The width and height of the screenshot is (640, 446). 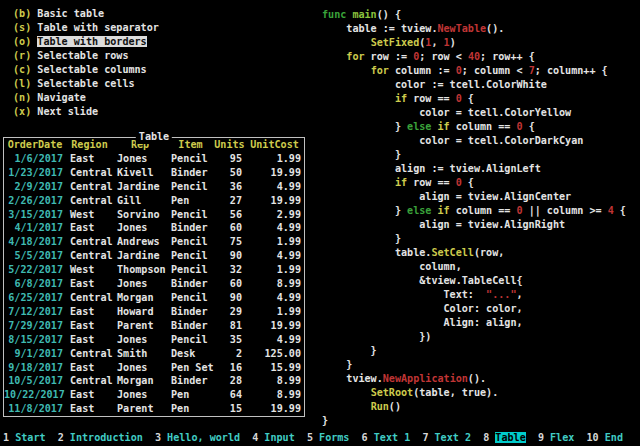 I want to click on statusbar-slide-forms: 5 Forms, so click(x=328, y=438).